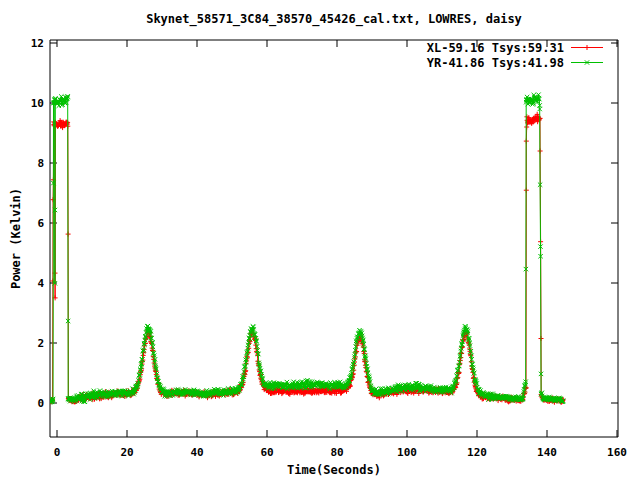 This screenshot has width=640, height=480. Describe the element at coordinates (266, 452) in the screenshot. I see `x-tick-label: 60` at that location.